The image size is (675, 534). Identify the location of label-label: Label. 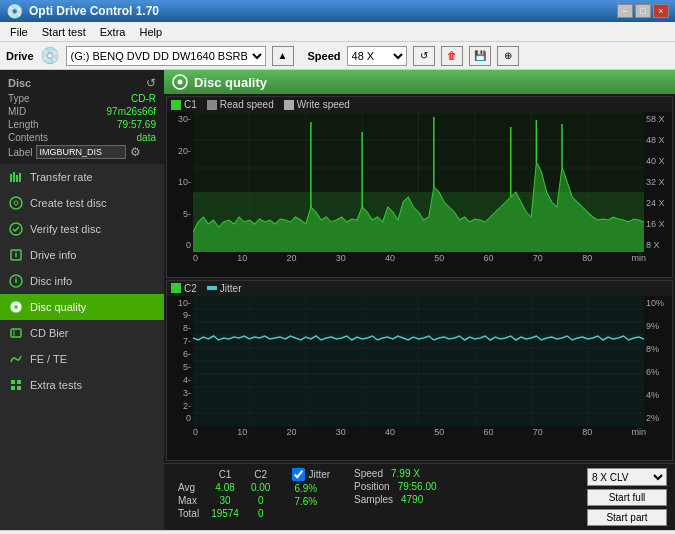
(20, 152).